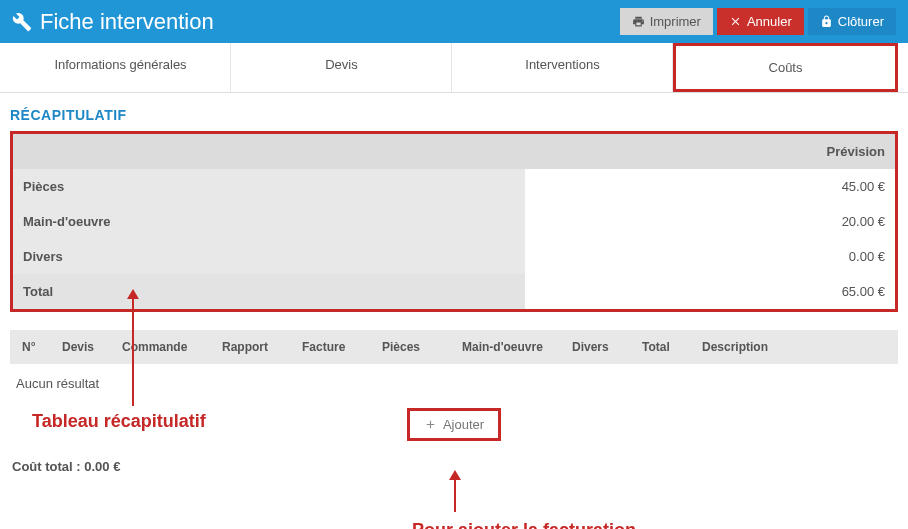  I want to click on col-rapport: Rapport, so click(256, 347).